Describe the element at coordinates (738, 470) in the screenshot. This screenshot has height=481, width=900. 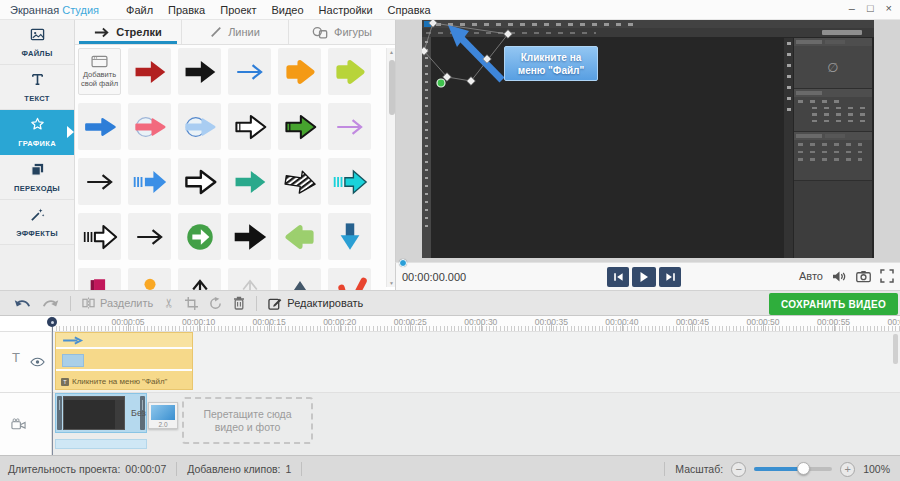
I see `zoom-out-button: −` at that location.